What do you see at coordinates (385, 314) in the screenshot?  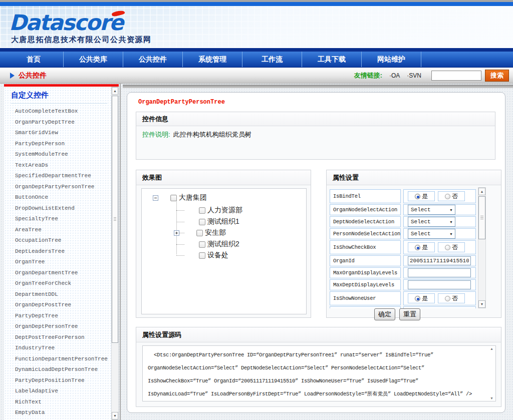 I see `ok-button: 确定` at bounding box center [385, 314].